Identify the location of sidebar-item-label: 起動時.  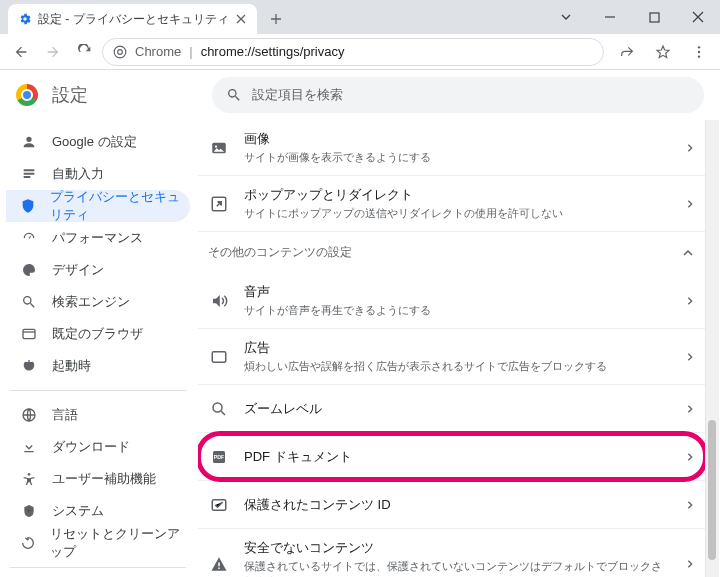
(72, 366).